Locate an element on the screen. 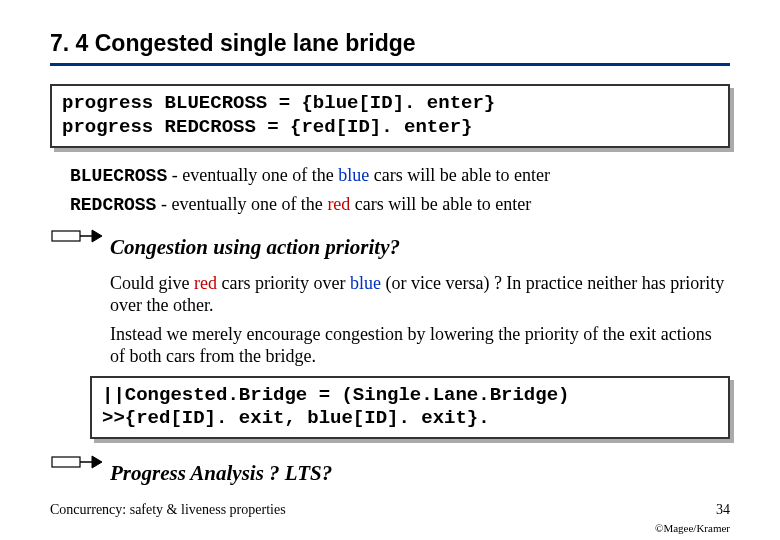  copyright: ©Magee/Kramer is located at coordinates (692, 528).